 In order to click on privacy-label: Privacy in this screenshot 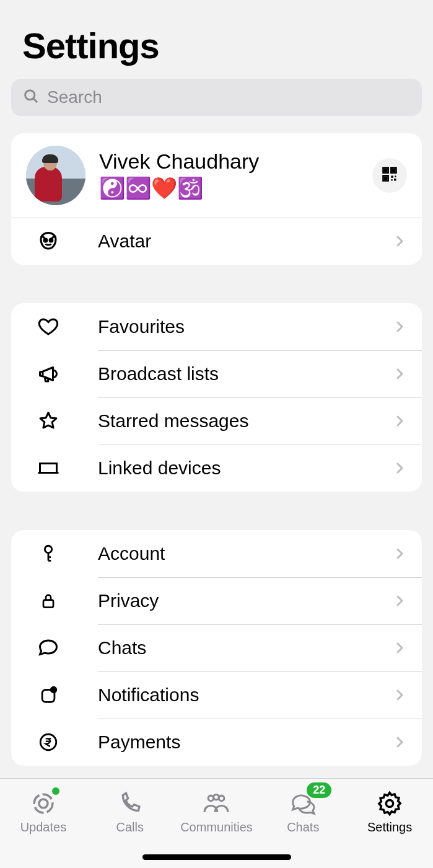, I will do `click(245, 601)`.